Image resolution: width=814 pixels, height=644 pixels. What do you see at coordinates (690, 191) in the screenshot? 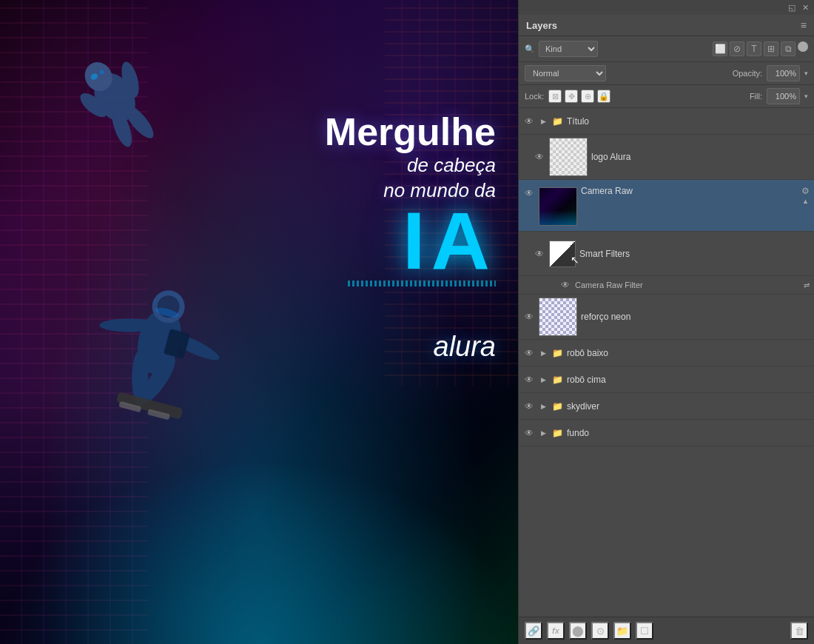
I see `layer-name-camera-raw: Camera Raw` at bounding box center [690, 191].